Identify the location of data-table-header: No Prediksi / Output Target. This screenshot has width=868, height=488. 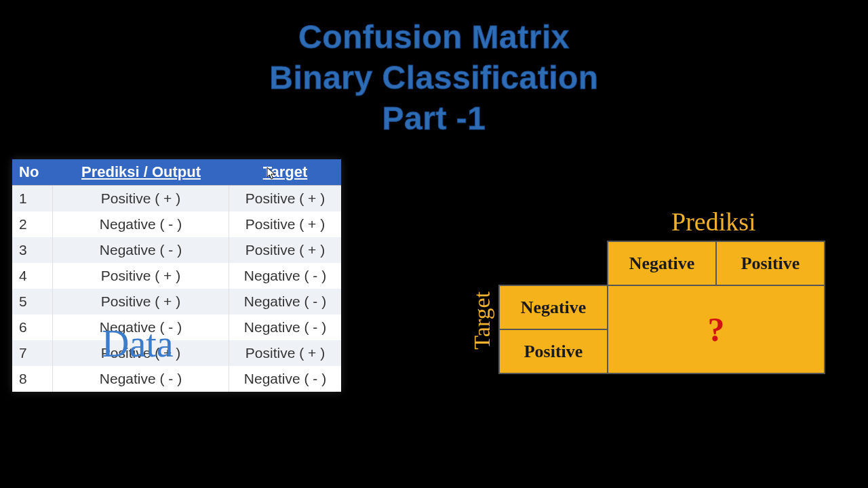
(176, 172).